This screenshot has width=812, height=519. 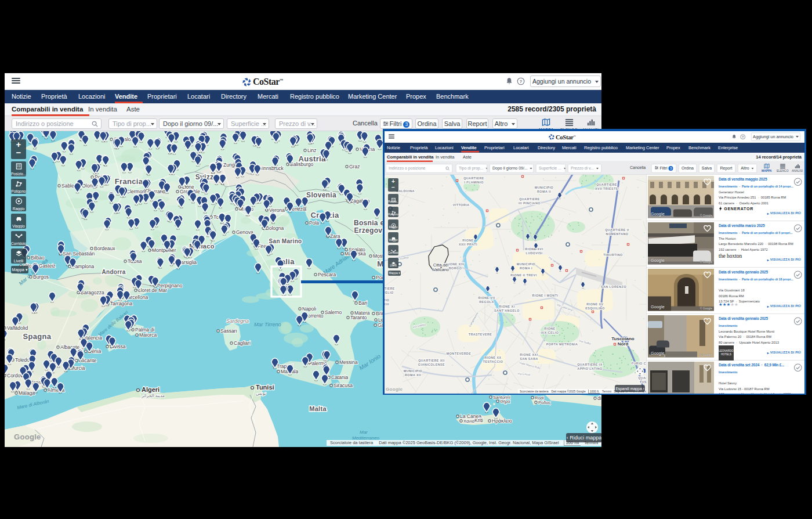 I want to click on svg-text: RIONE I MONTI, so click(x=545, y=295).